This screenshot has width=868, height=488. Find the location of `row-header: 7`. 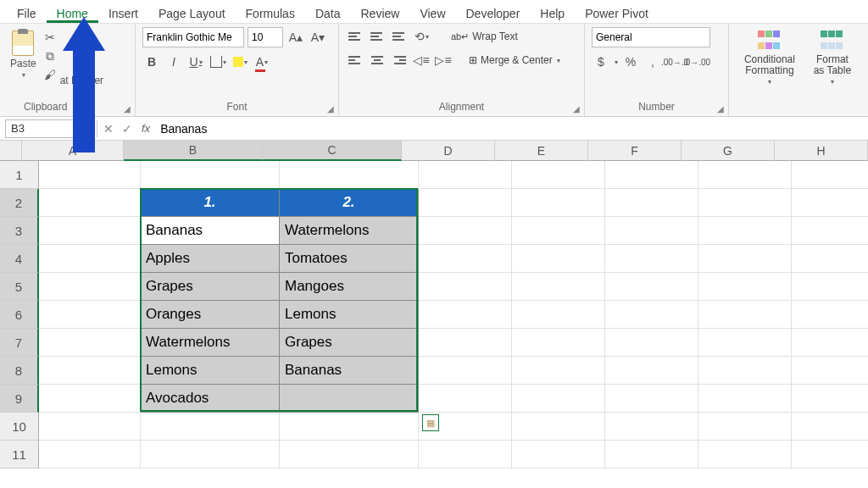

row-header: 7 is located at coordinates (19, 342).